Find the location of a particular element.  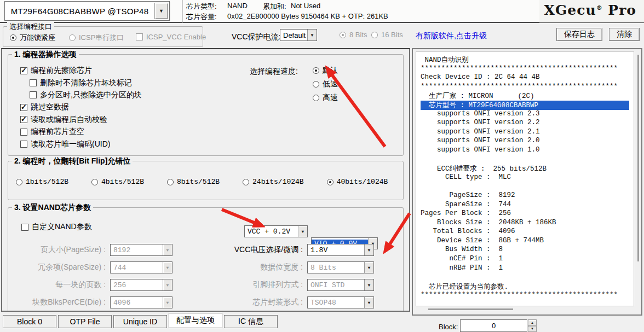

log-line: CELL type : MLC is located at coordinates (525, 178).